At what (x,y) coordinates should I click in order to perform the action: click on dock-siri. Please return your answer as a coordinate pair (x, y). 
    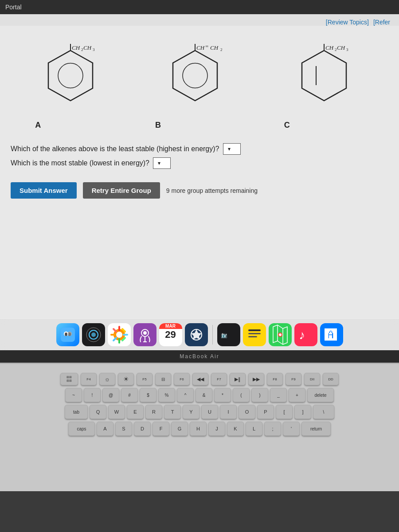
    Looking at the image, I should click on (94, 335).